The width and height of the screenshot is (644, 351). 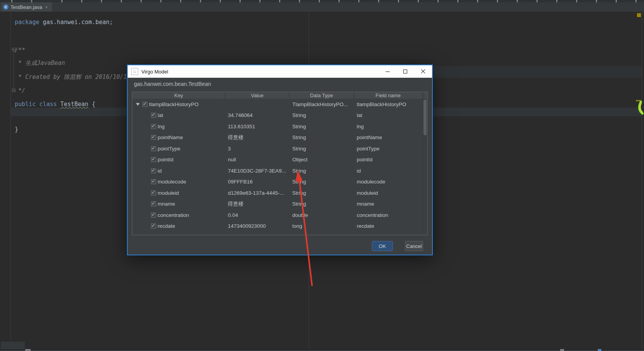 I want to click on key-cell: id, so click(x=179, y=171).